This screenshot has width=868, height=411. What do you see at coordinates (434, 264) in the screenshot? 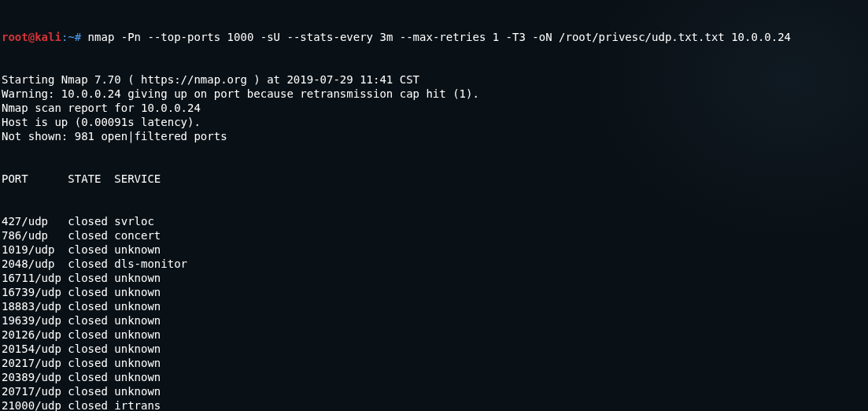
I see `table-row: 2048/udpcloseddls-monitor` at bounding box center [434, 264].